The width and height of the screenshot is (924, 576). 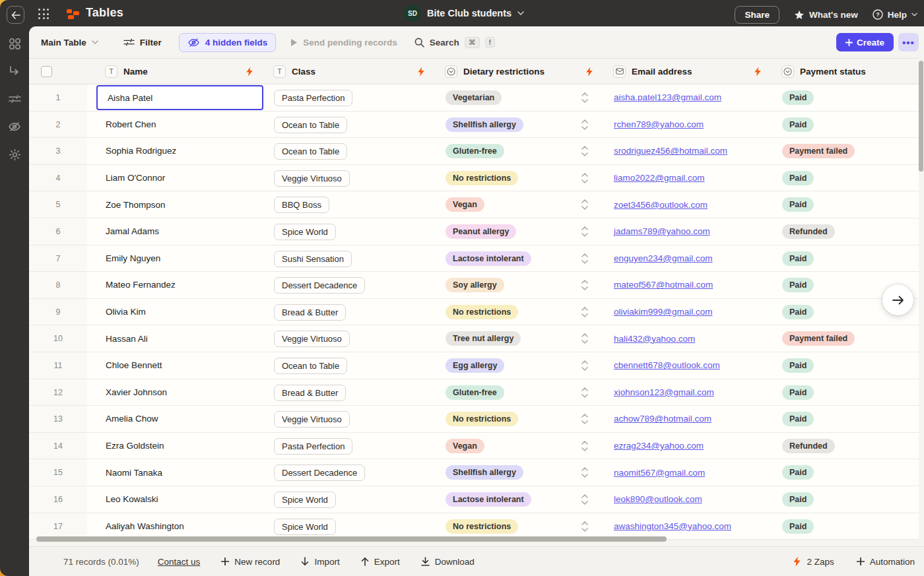 I want to click on name-cell: Chloe Bennett, so click(x=180, y=366).